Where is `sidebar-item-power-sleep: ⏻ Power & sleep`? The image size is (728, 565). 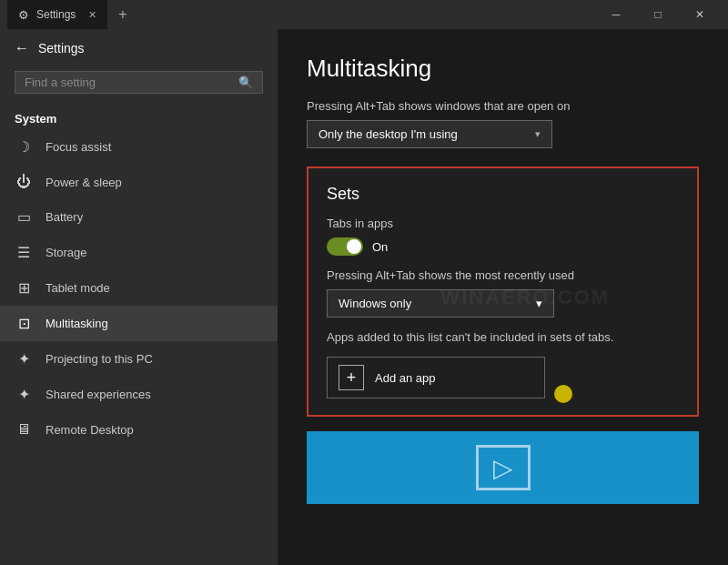
sidebar-item-power-sleep: ⏻ Power & sleep is located at coordinates (138, 182).